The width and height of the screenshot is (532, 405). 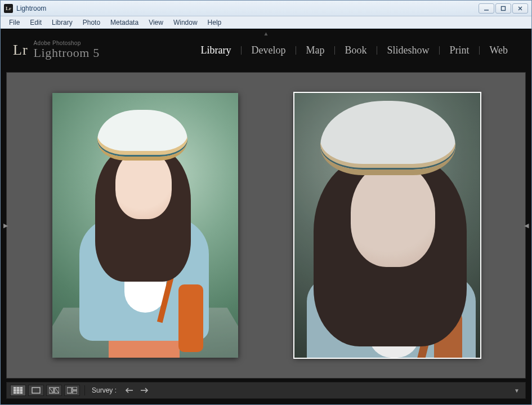 What do you see at coordinates (266, 23) in the screenshot?
I see `menu-bar: File Edit Library Photo Metadata View Wi…` at bounding box center [266, 23].